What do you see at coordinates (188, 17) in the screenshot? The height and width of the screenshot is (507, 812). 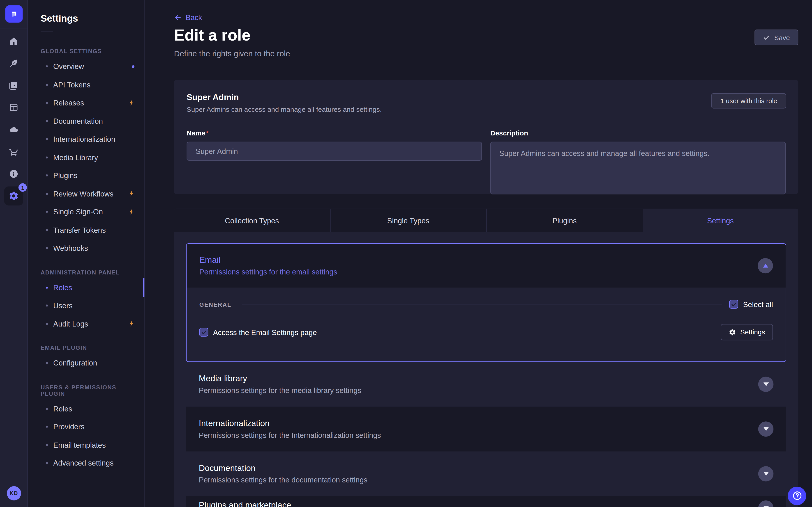 I see `back-link: Back` at bounding box center [188, 17].